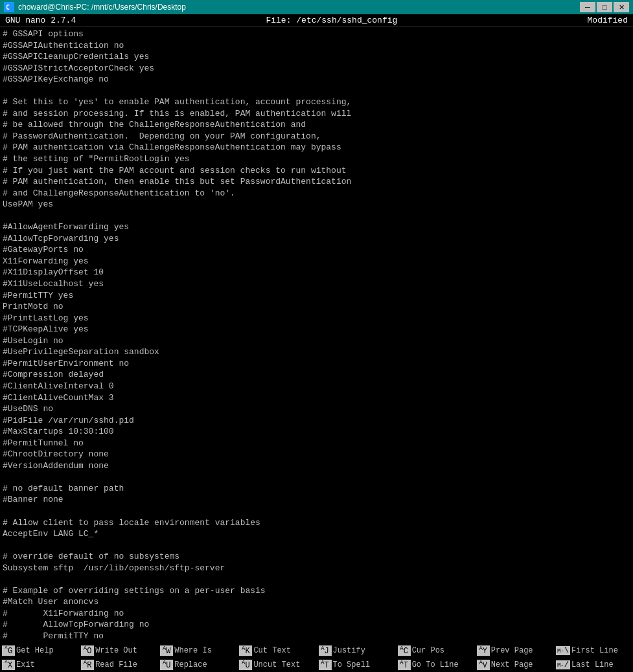 The width and height of the screenshot is (633, 672). Describe the element at coordinates (87, 651) in the screenshot. I see `shortcut-key-r1-1: AO` at that location.